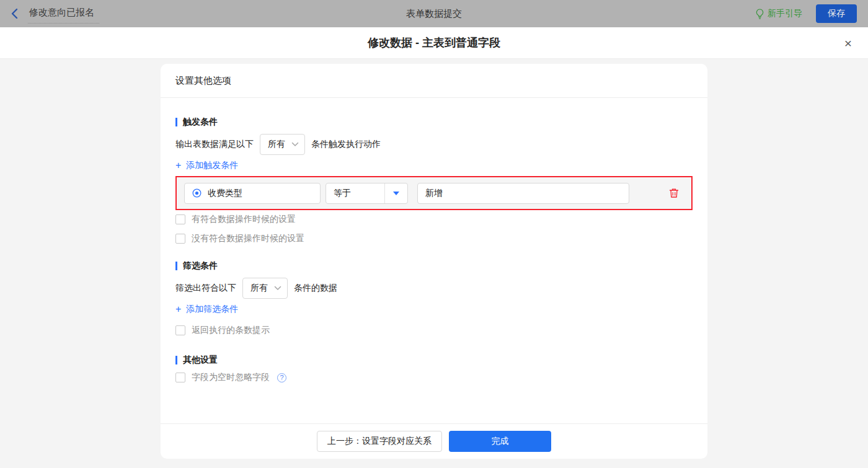 Image resolution: width=868 pixels, height=468 pixels. What do you see at coordinates (200, 266) in the screenshot?
I see `filter-title-text: 筛选条件` at bounding box center [200, 266].